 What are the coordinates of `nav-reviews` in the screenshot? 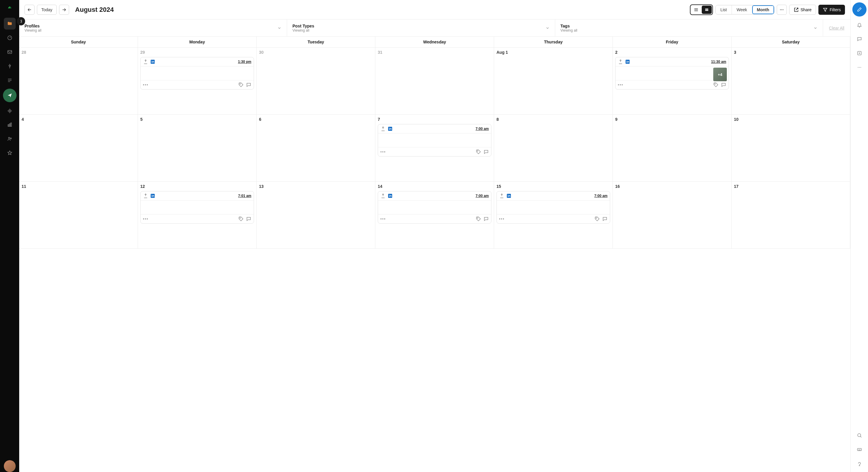 It's located at (9, 153).